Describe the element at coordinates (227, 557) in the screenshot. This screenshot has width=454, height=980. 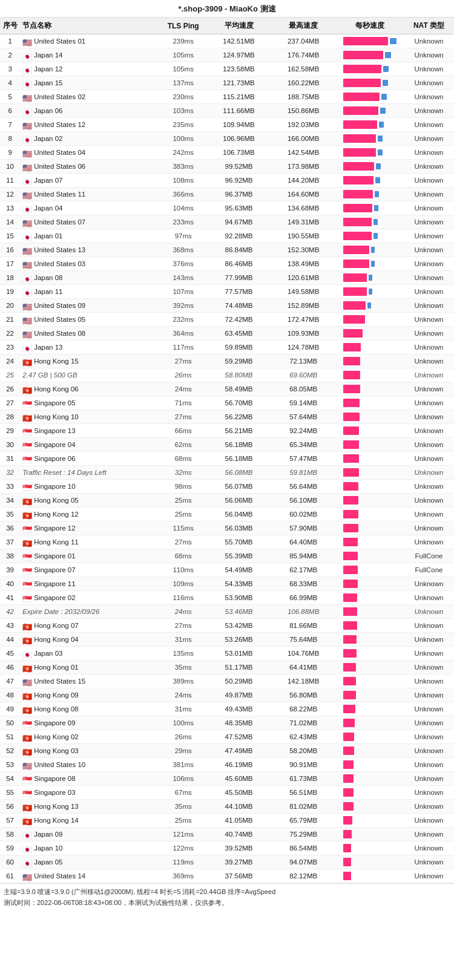
I see `table-row: 38🇸🇬Singapore 0168ms55.39MB85.94MBFullCo…` at that location.